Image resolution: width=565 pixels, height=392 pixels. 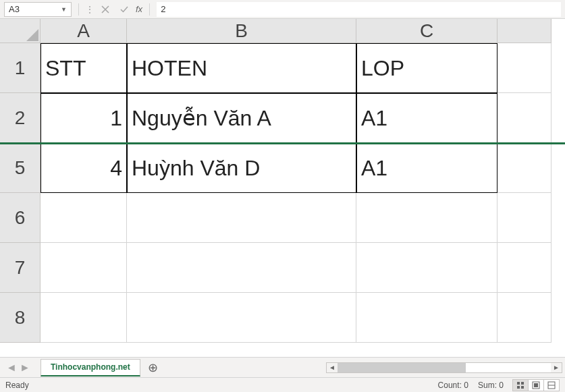 I want to click on cell: 1, so click(x=84, y=118).